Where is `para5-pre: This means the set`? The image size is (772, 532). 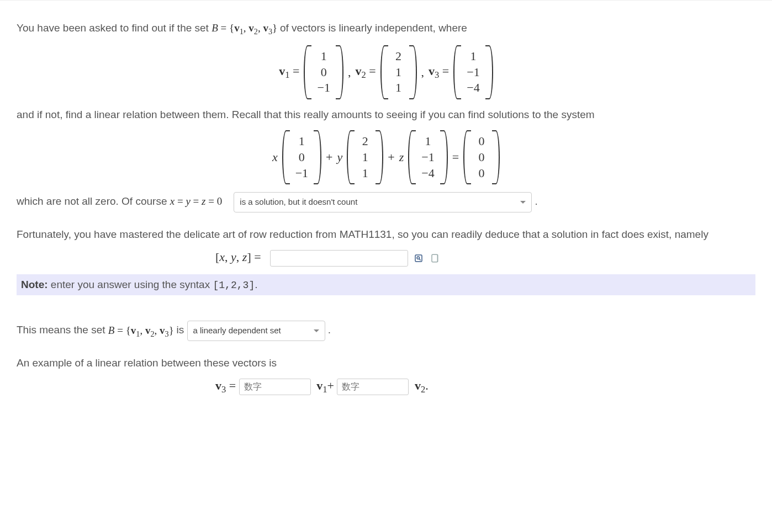 para5-pre: This means the set is located at coordinates (62, 330).